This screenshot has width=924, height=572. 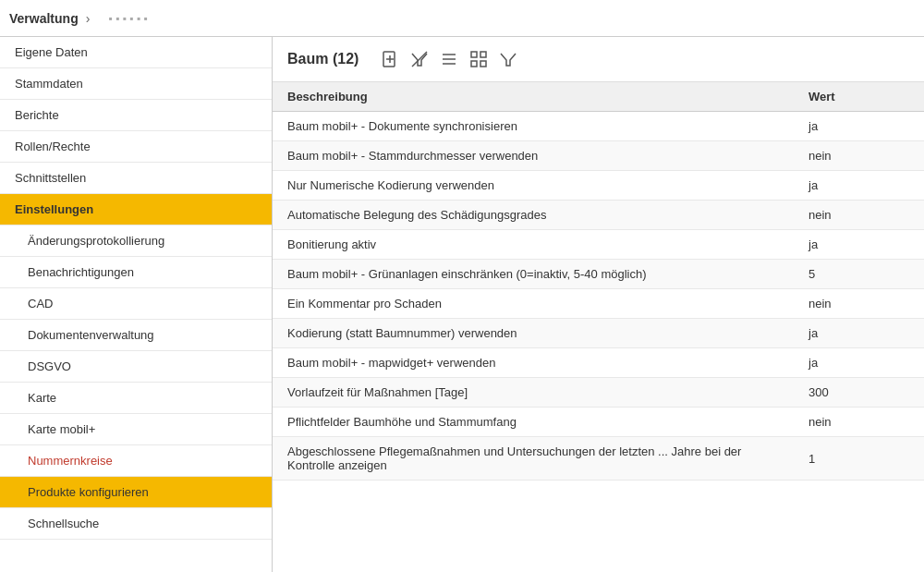 I want to click on content-title: Baum (12), so click(x=323, y=59).